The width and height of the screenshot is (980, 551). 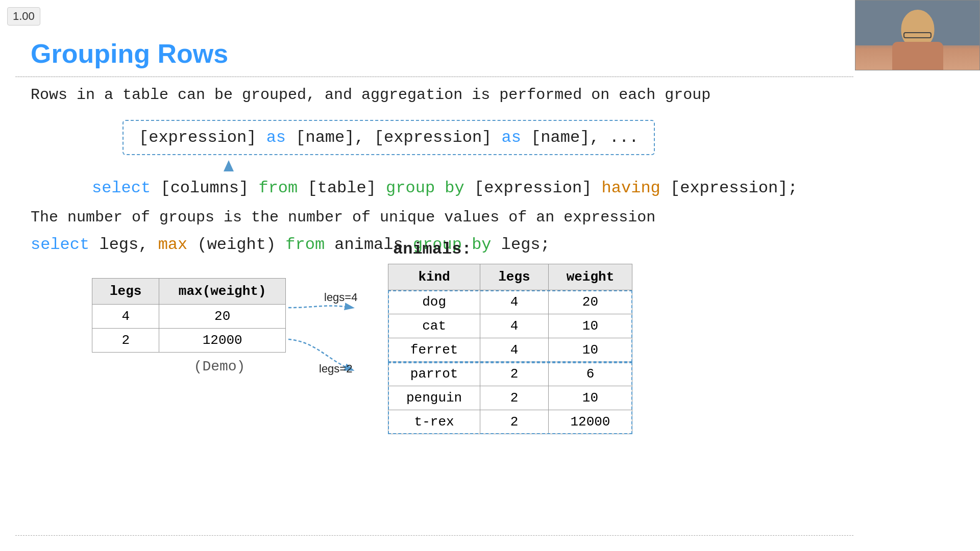 I want to click on weight-penguin: 10, so click(x=590, y=398).